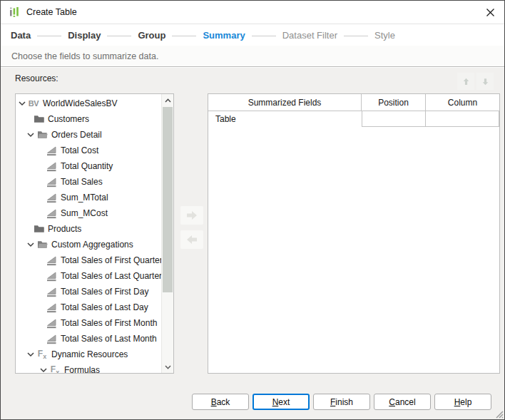 This screenshot has height=420, width=505. What do you see at coordinates (285, 103) in the screenshot?
I see `column-header-summarized-fields: Summarized Fields` at bounding box center [285, 103].